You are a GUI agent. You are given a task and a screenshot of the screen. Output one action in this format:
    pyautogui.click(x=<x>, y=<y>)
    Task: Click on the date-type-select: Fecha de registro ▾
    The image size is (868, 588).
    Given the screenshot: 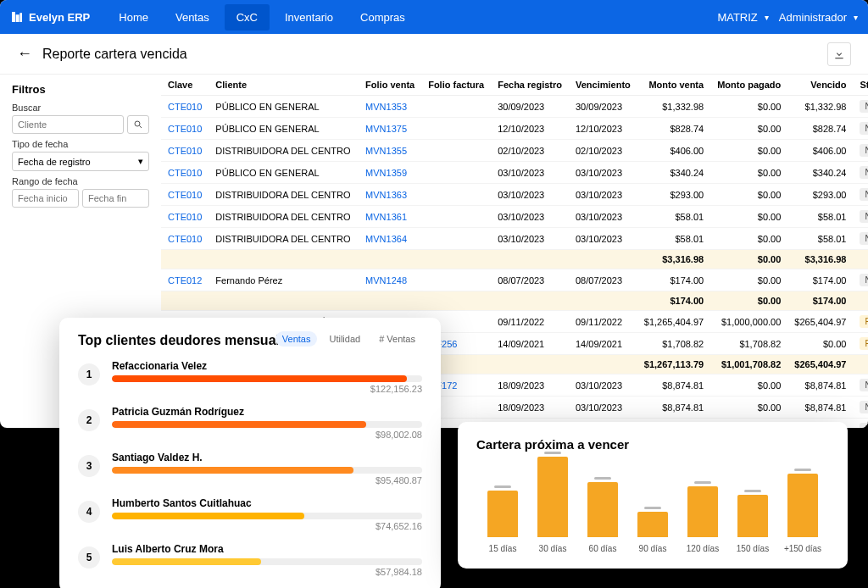 What is the action you would take?
    pyautogui.click(x=81, y=161)
    